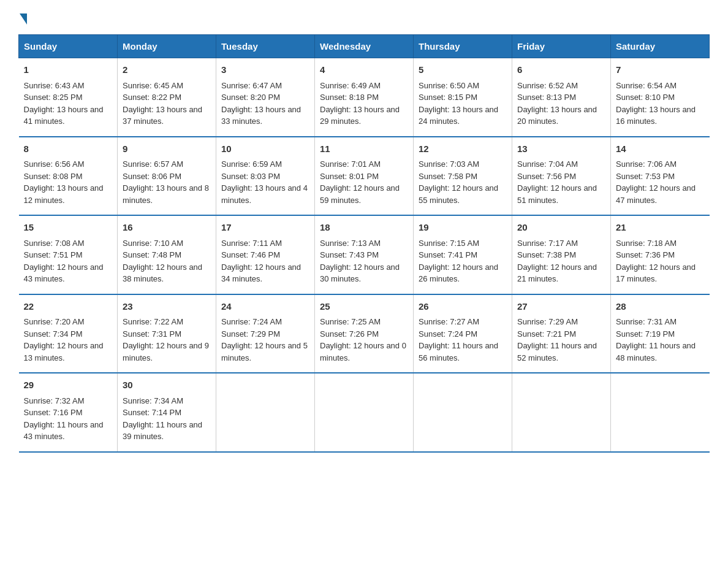  Describe the element at coordinates (69, 255) in the screenshot. I see `day-cell: 15Sunrise: 7:08 AM Sunset: 7:51 PM Dayli…` at that location.